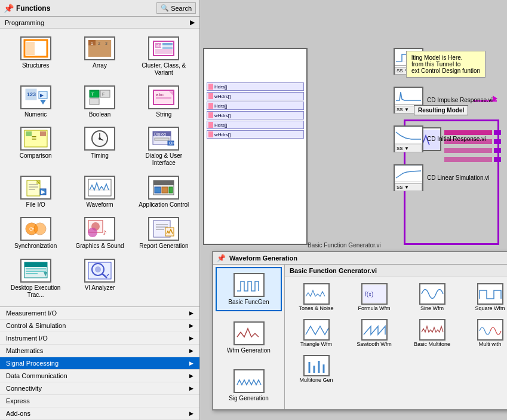 This screenshot has width=507, height=420. What do you see at coordinates (36, 97) in the screenshot?
I see `numeric-svg: 123 ▶` at bounding box center [36, 97].